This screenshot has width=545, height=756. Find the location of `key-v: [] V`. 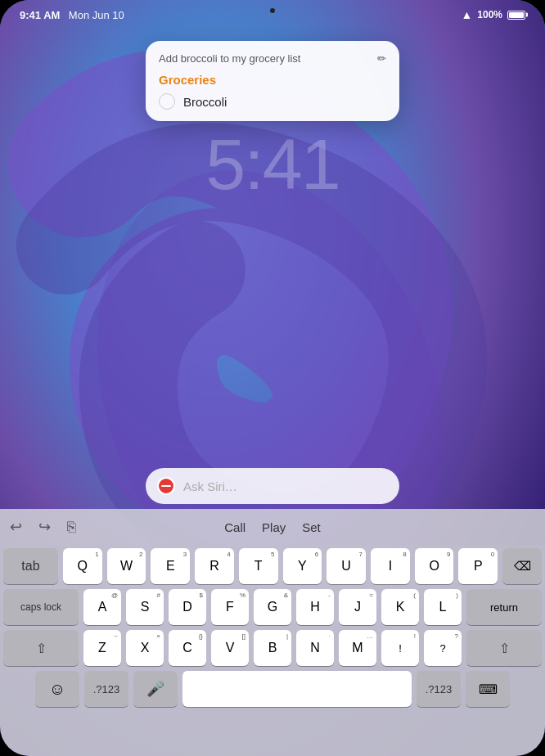

key-v: [] V is located at coordinates (230, 648).